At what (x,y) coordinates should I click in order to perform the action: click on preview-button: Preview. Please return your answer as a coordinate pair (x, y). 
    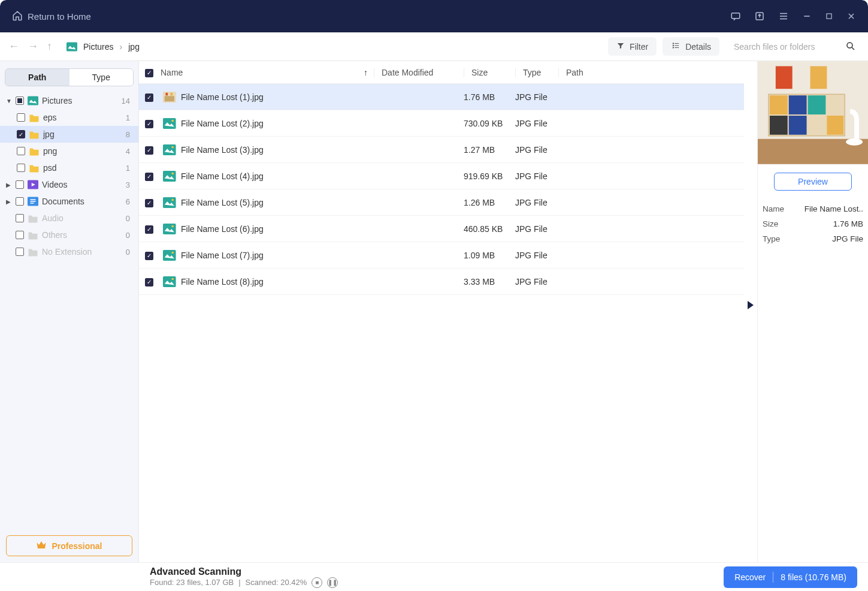
    Looking at the image, I should click on (813, 182).